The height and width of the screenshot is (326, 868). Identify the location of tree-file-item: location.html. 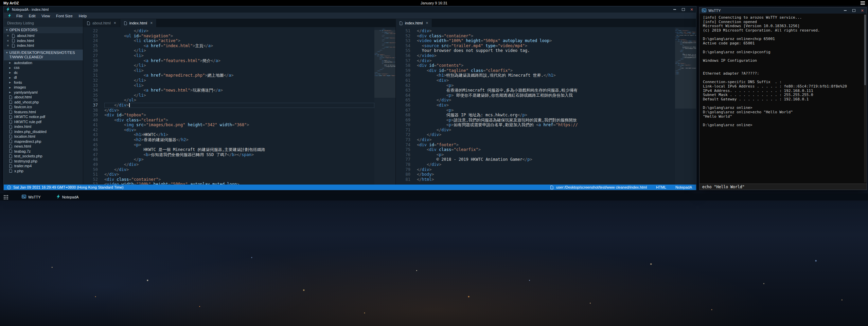
(43, 136).